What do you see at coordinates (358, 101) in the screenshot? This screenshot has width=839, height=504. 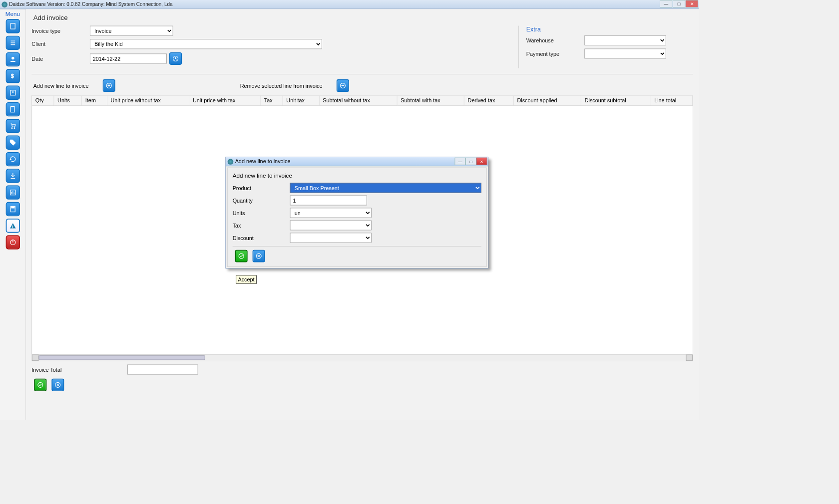 I see `col-subtotal-no-tax: Subtotal without tax` at bounding box center [358, 101].